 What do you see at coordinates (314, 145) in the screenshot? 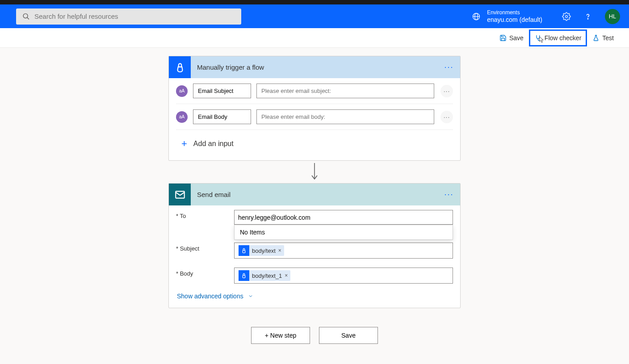
I see `add-input-button: + Add an input` at bounding box center [314, 145].